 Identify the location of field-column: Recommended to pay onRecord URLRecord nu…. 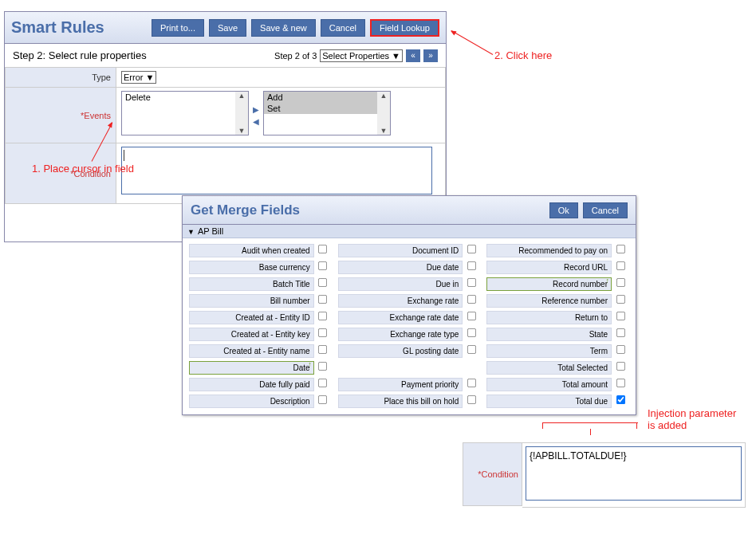
(558, 325).